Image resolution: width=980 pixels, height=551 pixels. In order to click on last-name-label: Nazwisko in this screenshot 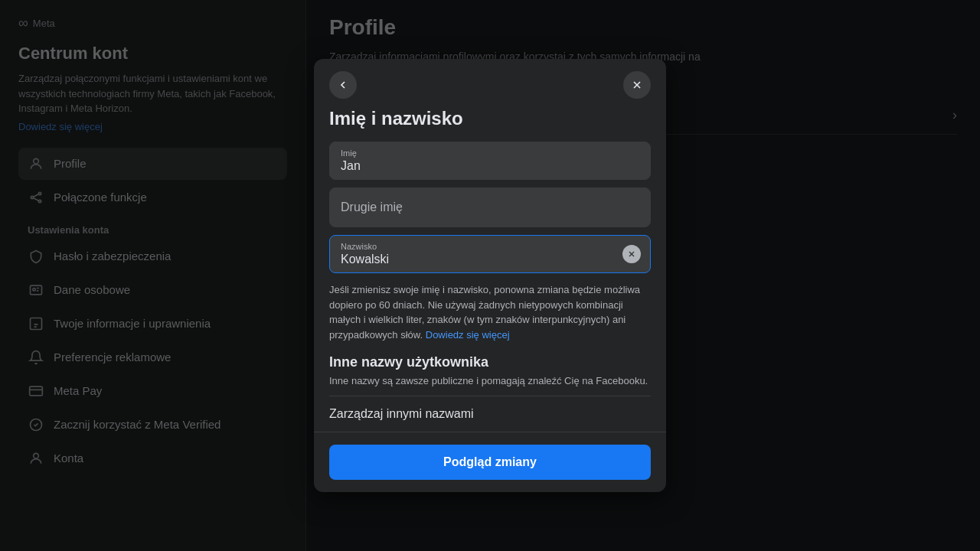, I will do `click(479, 246)`.